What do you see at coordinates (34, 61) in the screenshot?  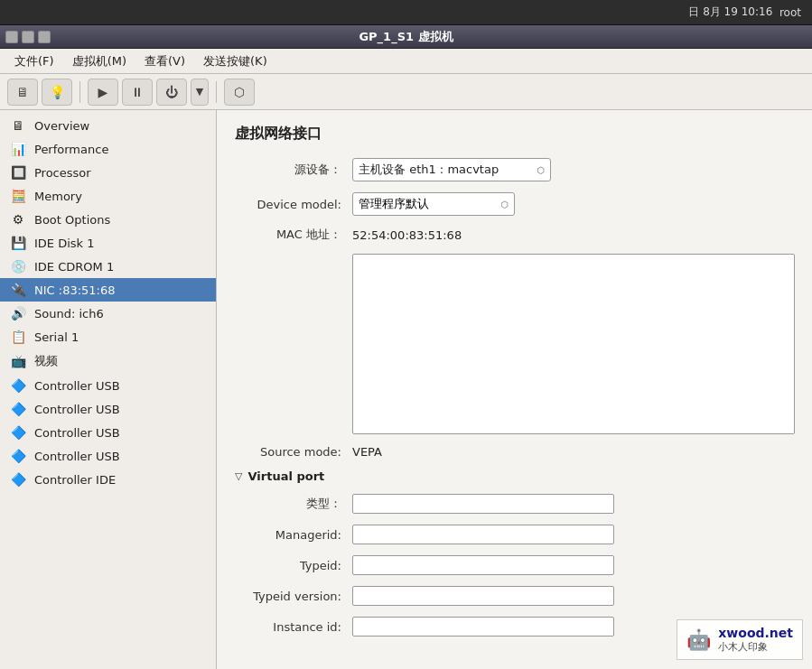 I see `menu-file: 文件(F)` at bounding box center [34, 61].